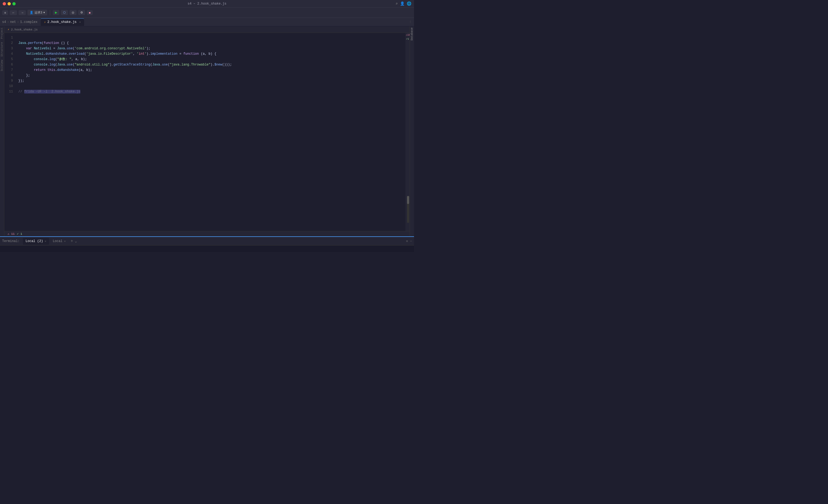 The image size is (828, 504). Describe the element at coordinates (65, 13) in the screenshot. I see `debug-icon: ⬡` at that location.